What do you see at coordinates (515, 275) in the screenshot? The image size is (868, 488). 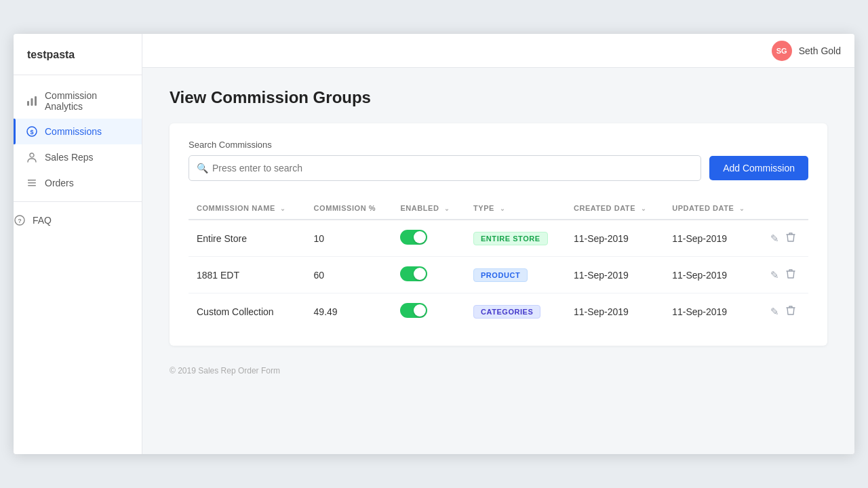 I see `cell-type: PRODUCT` at bounding box center [515, 275].